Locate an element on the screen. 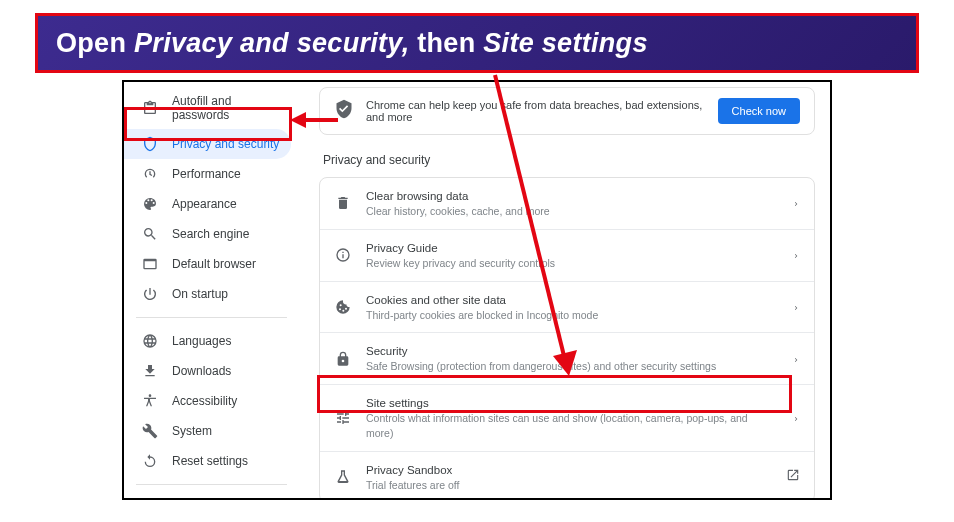 The height and width of the screenshot is (522, 954). row-title: Site settings is located at coordinates (572, 403).